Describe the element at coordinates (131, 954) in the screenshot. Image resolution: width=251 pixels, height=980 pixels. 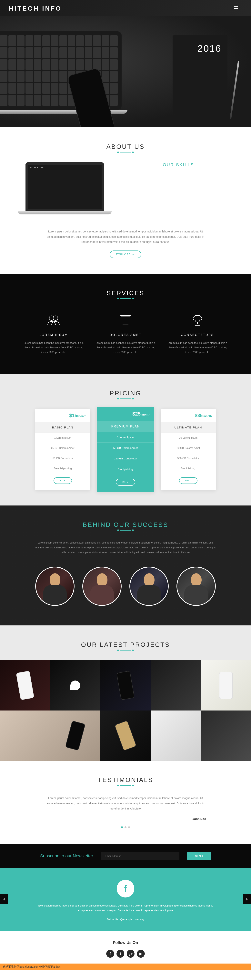
I see `googleplus-icon: g+` at that location.